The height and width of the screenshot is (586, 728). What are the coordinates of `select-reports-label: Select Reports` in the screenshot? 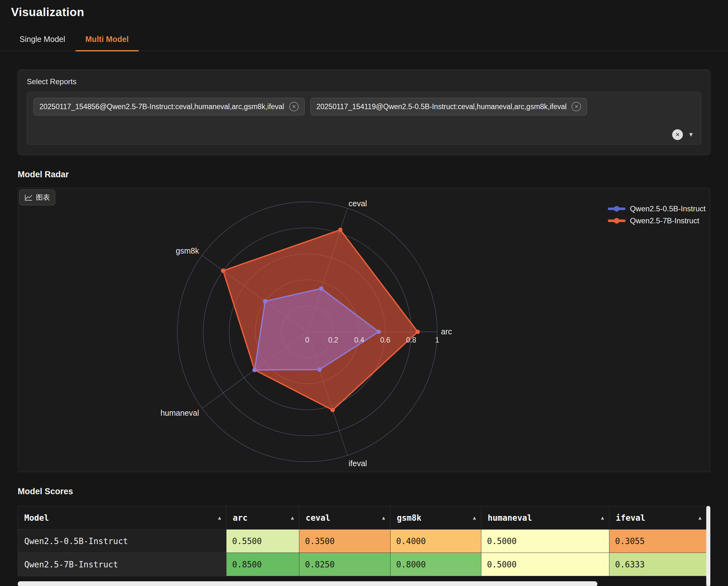 It's located at (364, 82).